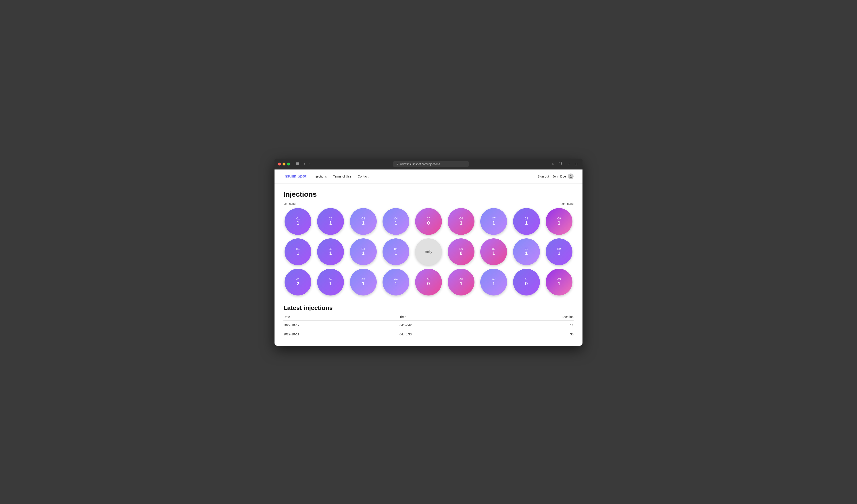 The height and width of the screenshot is (504, 857). I want to click on right-hand-label: Right hand, so click(567, 204).